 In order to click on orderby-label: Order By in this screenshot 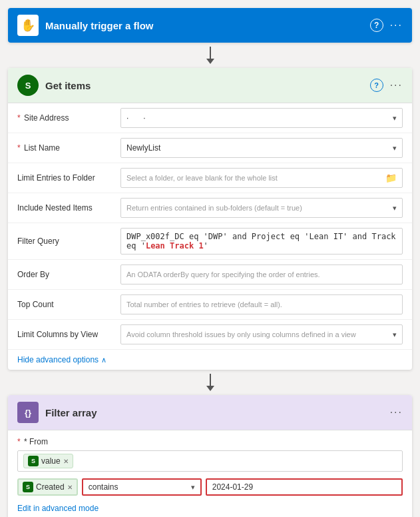, I will do `click(69, 274)`.